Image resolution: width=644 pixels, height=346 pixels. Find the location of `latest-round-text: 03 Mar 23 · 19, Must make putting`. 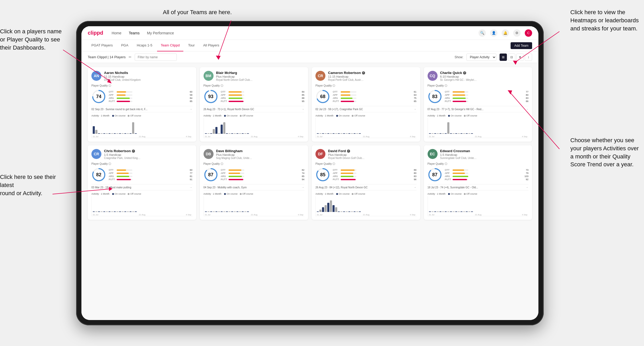

latest-round-text: 03 Mar 23 · 19, Must make putting is located at coordinates (111, 187).